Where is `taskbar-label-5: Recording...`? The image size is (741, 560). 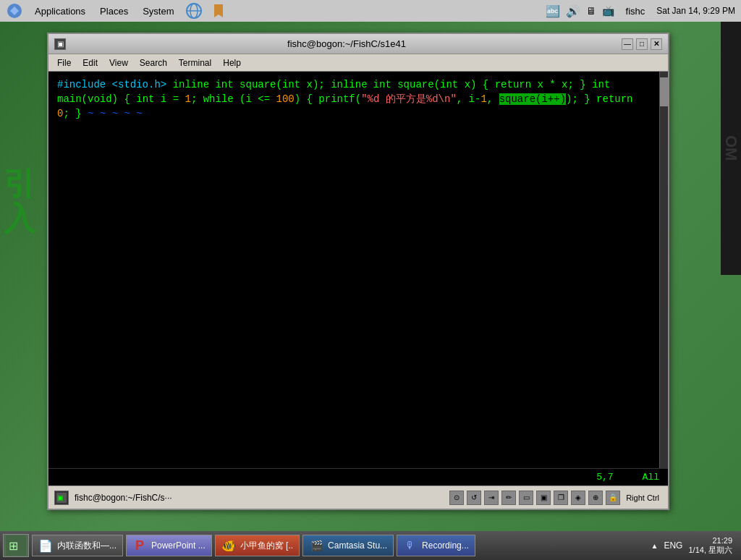 taskbar-label-5: Recording... is located at coordinates (446, 546).